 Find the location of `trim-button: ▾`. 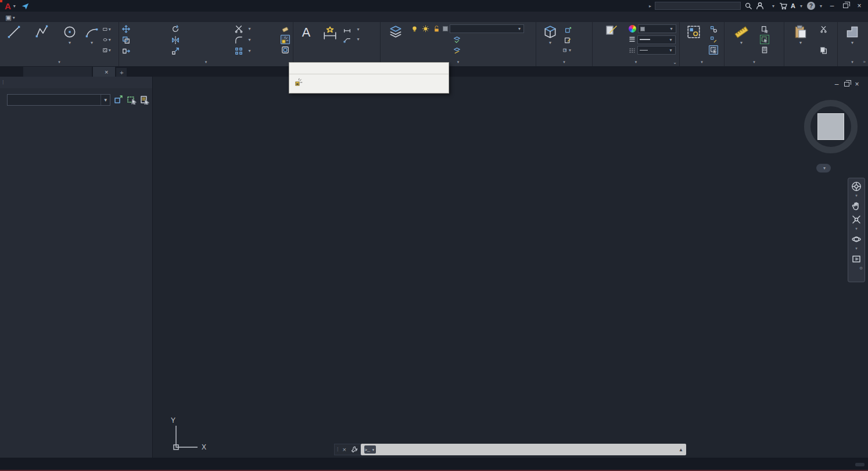

trim-button: ▾ is located at coordinates (256, 29).